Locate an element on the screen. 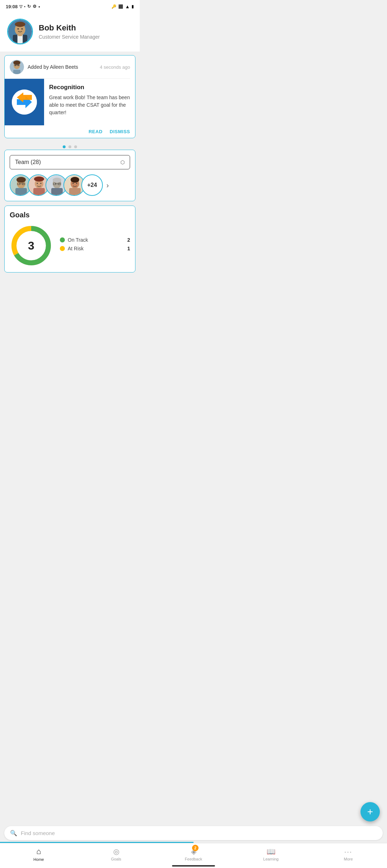 The image size is (387, 868). on-track-dot is located at coordinates (62, 240).